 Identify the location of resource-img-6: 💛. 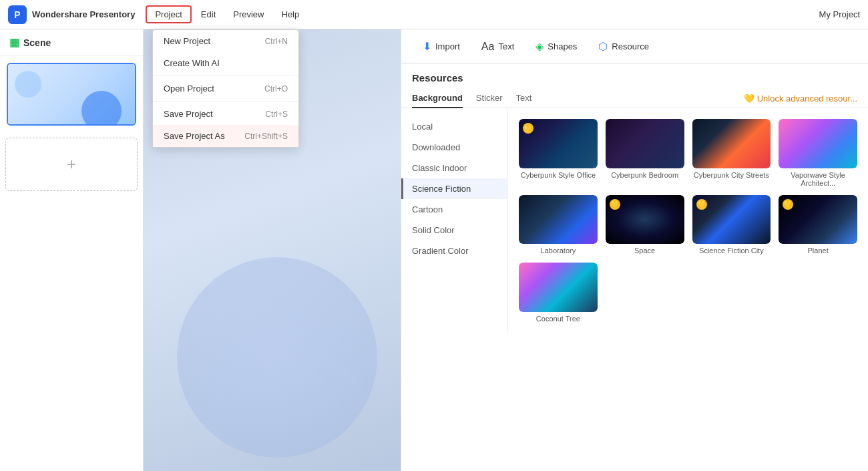
(732, 220).